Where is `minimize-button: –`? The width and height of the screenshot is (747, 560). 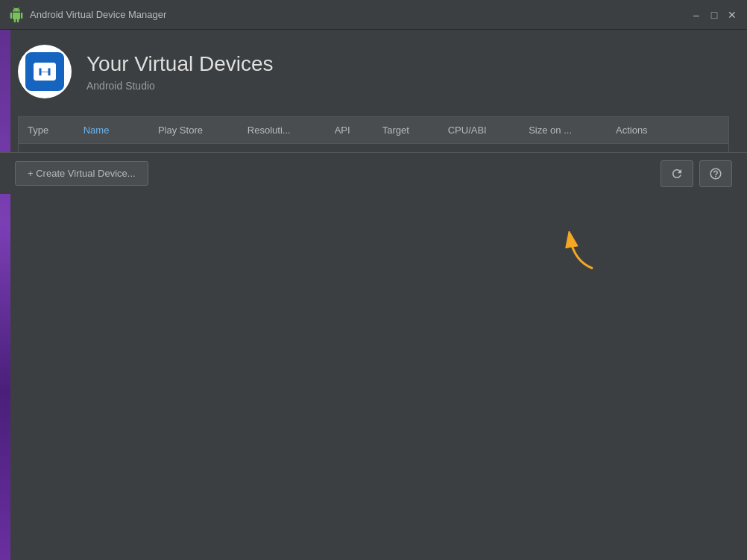 minimize-button: – is located at coordinates (696, 15).